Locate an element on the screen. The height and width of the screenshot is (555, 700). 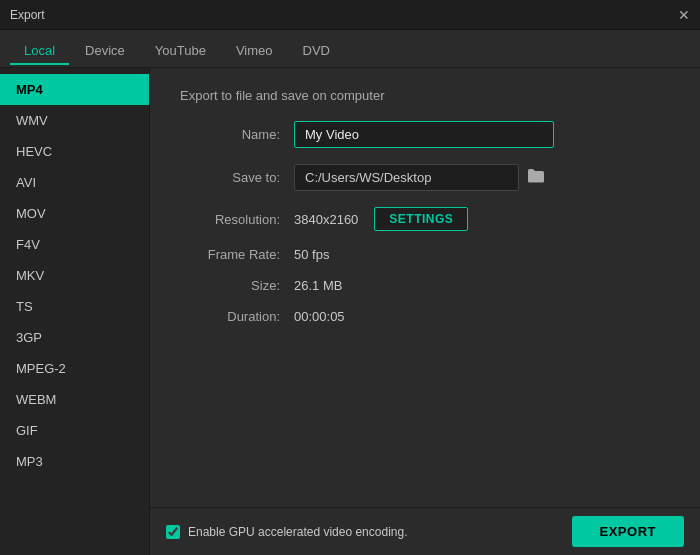
tab-youtube: YouTube is located at coordinates (180, 52).